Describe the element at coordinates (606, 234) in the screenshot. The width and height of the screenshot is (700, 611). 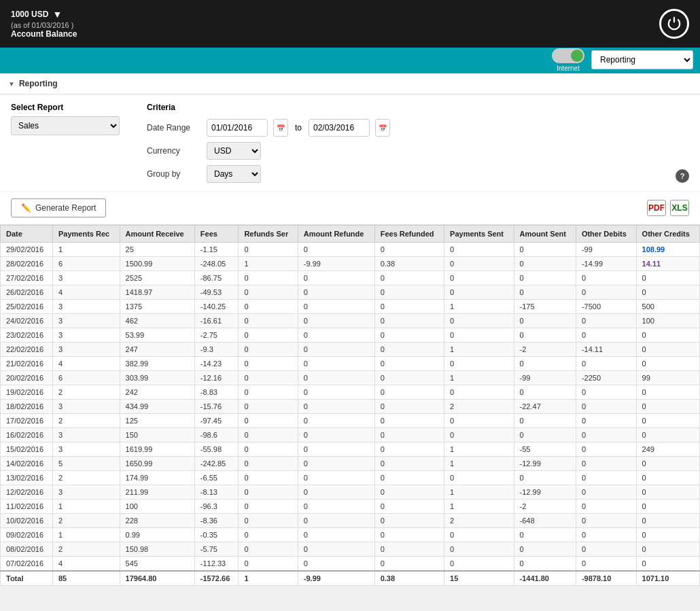
I see `col-header-other-debits: Other Debits` at that location.